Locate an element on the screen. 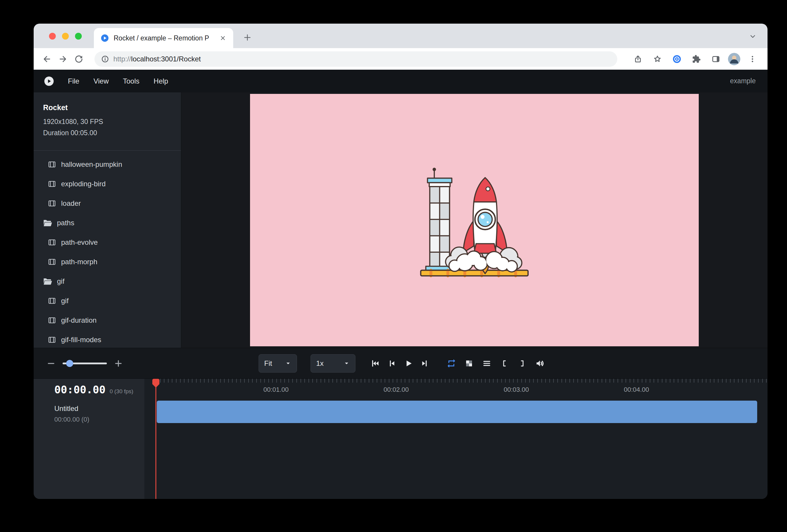 This screenshot has height=532, width=787. composition-label: path-morph is located at coordinates (79, 262).